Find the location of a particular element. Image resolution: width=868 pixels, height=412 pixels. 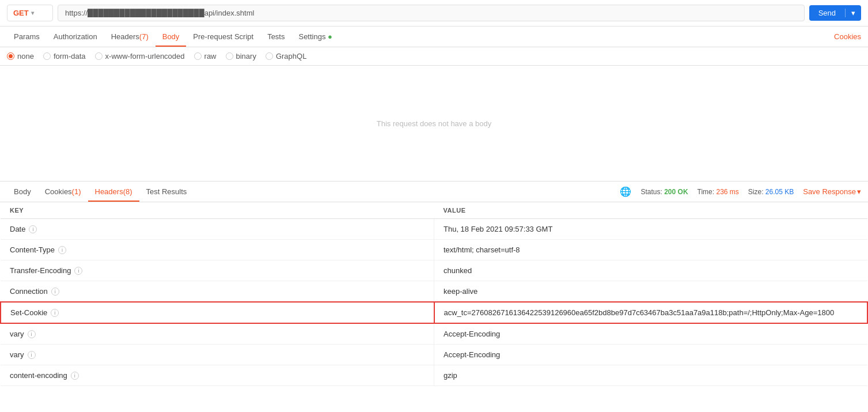

url-input is located at coordinates (431, 13).